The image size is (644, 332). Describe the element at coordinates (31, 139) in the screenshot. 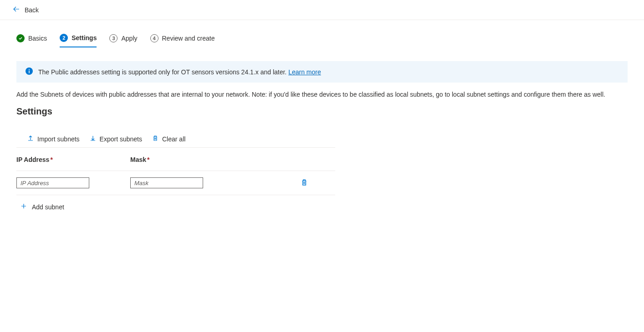

I see `upload-icon` at that location.